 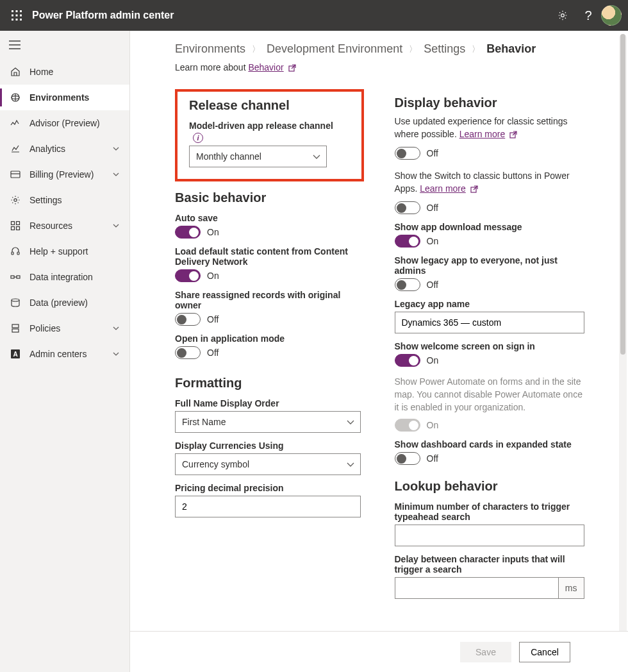 I want to click on sidebar-item-admin-centers: A Admin centers, so click(x=65, y=354).